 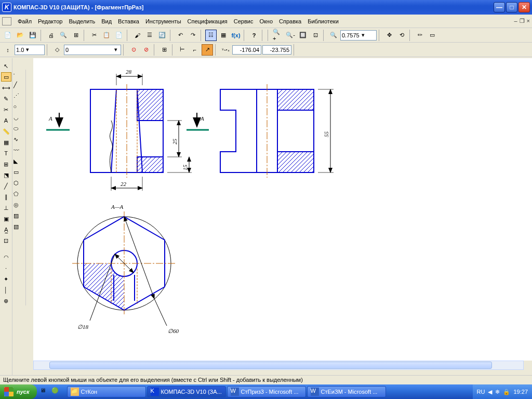 I want to click on geo-aux: ⋰, so click(x=19, y=97).